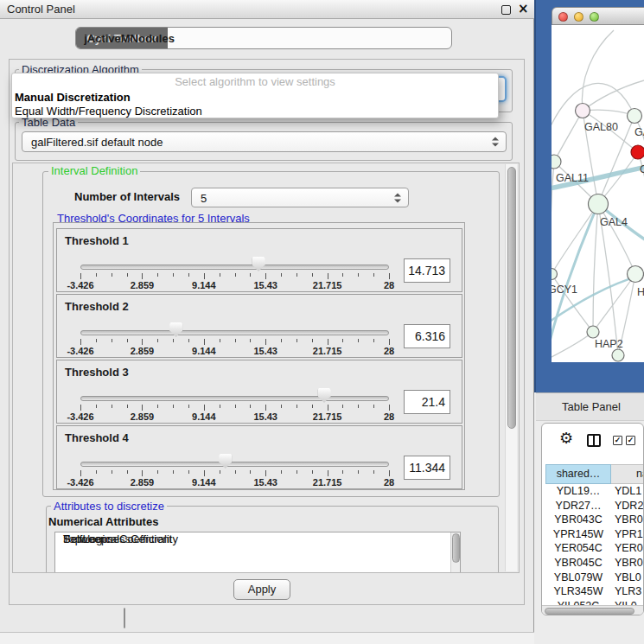  Describe the element at coordinates (595, 17) in the screenshot. I see `mac-zoom-icon` at that location.